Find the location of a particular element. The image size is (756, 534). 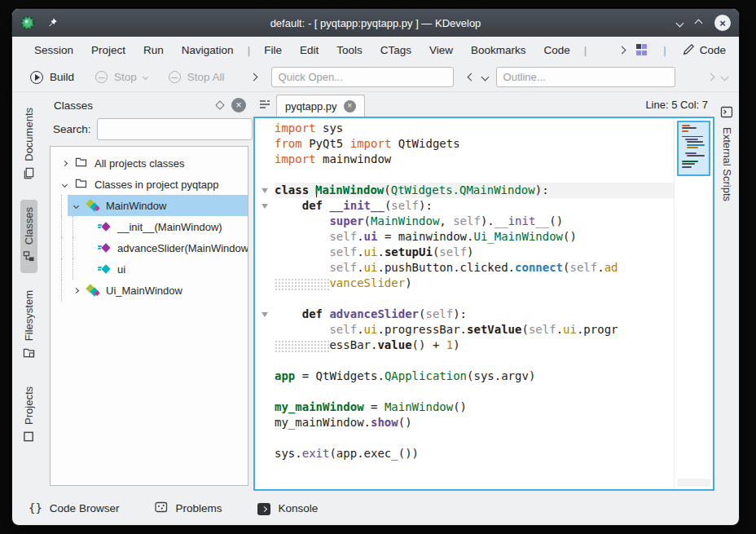

code-line-text: my_mainWindow = MainWindow() is located at coordinates (474, 408).